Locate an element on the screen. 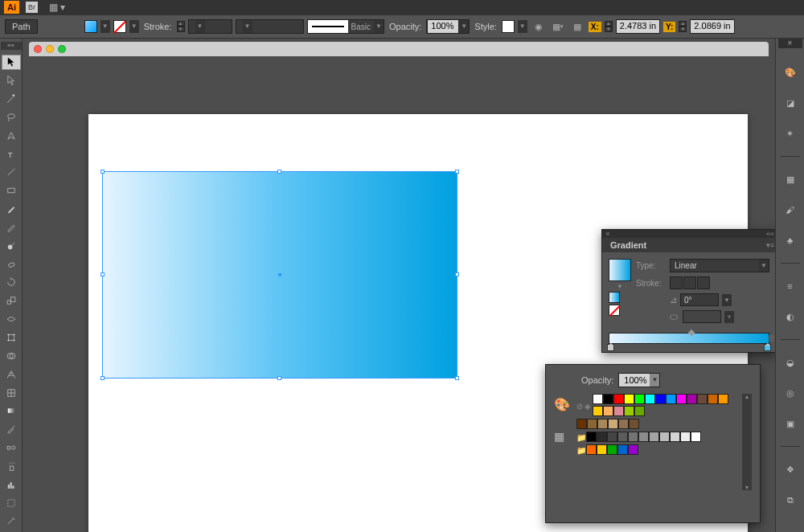 The width and height of the screenshot is (804, 532). blob-brush-tool is located at coordinates (11, 246).